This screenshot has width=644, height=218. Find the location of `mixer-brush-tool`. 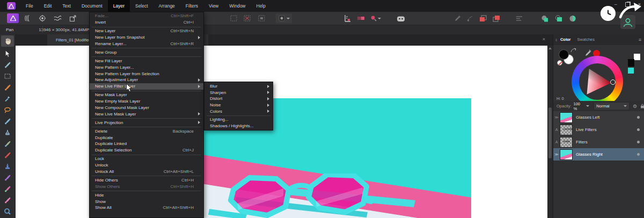

mixer-brush-tool is located at coordinates (8, 189).